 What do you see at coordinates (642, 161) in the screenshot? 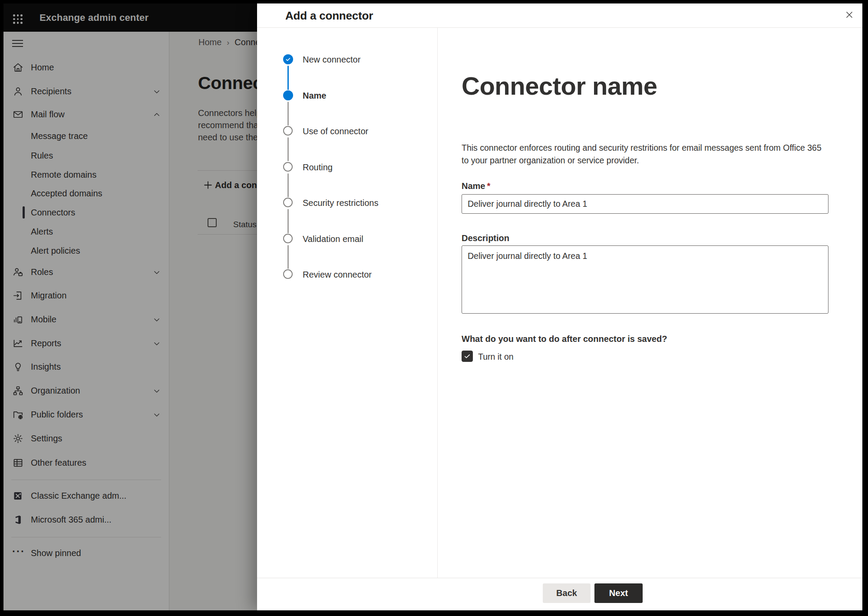
I see `description-line: to your partner organization or service …` at bounding box center [642, 161].